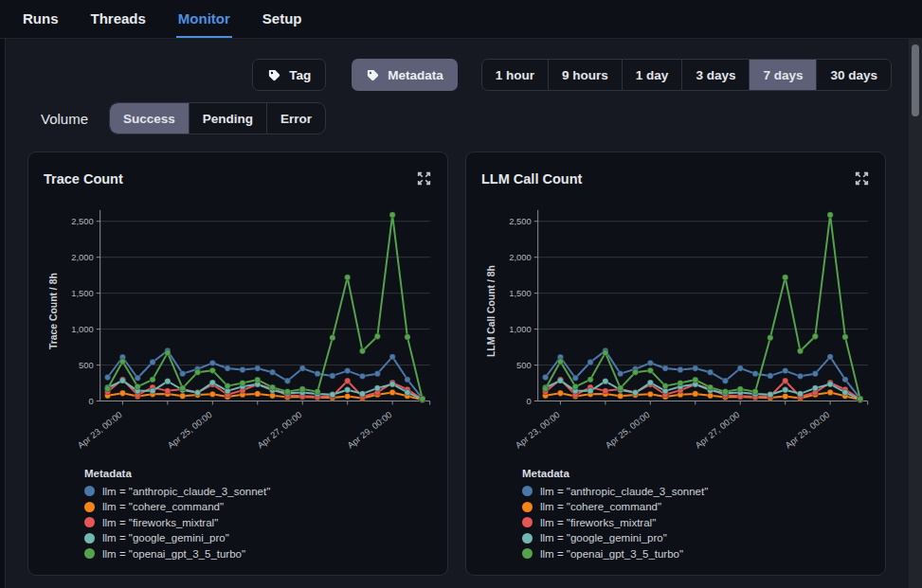 This screenshot has height=588, width=922. Describe the element at coordinates (515, 75) in the screenshot. I see `time-range-1-hour: 1 hour` at that location.